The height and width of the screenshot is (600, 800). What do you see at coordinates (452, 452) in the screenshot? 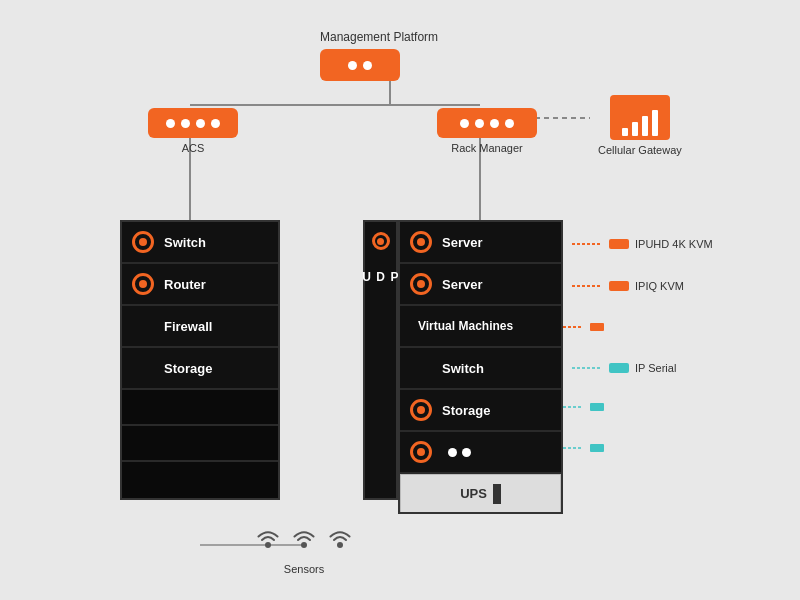
I see `misc-dot1` at bounding box center [452, 452].